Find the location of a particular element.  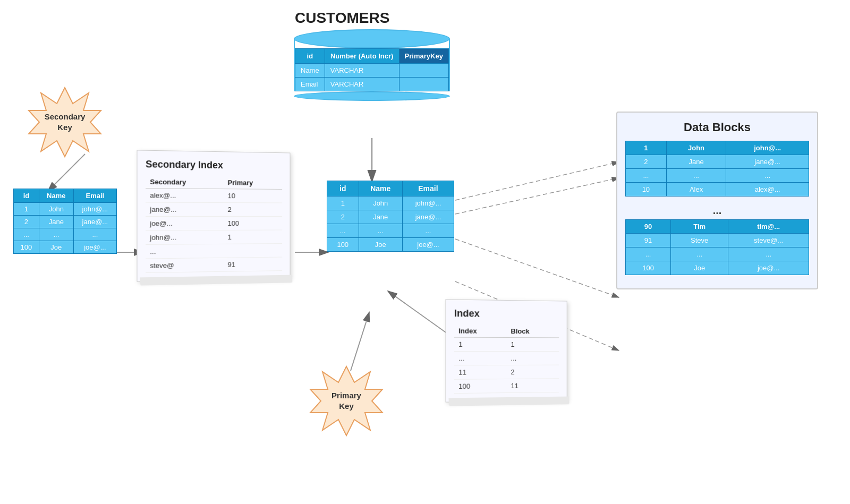

db1-r4c1: 10 is located at coordinates (646, 190).